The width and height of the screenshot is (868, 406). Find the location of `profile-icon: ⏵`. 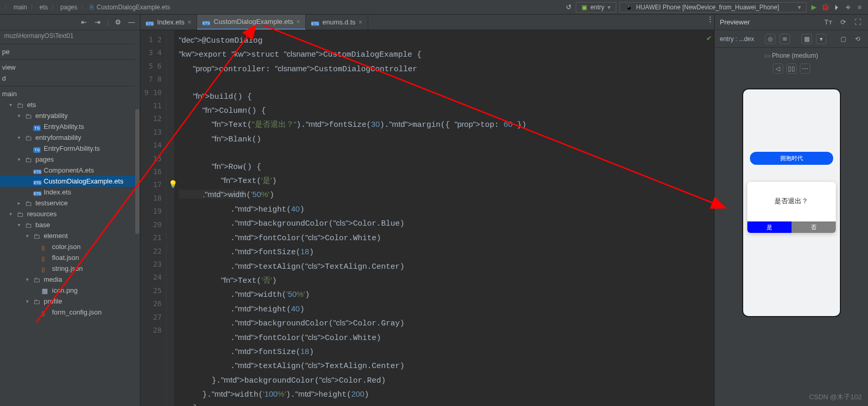

profile-icon: ⏵ is located at coordinates (837, 7).